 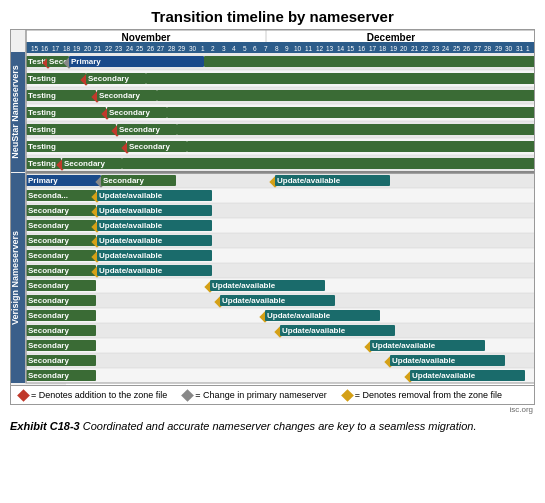 I want to click on svg-text: 28, so click(x=488, y=48).